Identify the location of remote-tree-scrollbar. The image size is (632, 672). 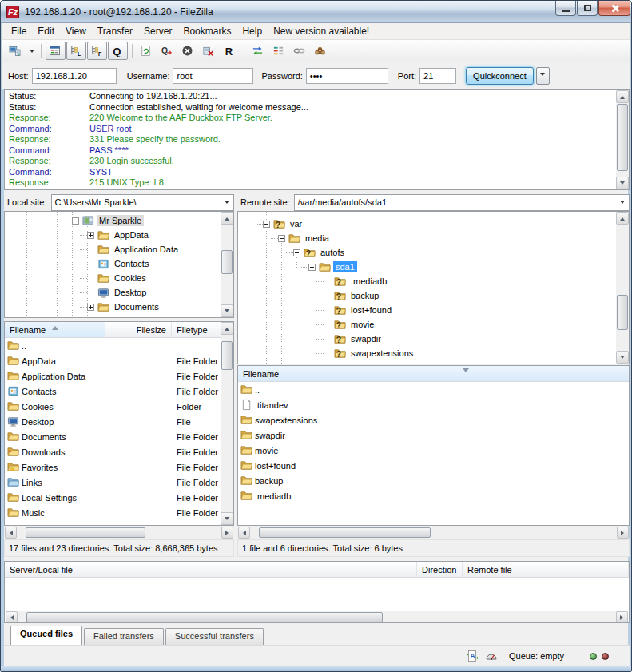
(622, 288).